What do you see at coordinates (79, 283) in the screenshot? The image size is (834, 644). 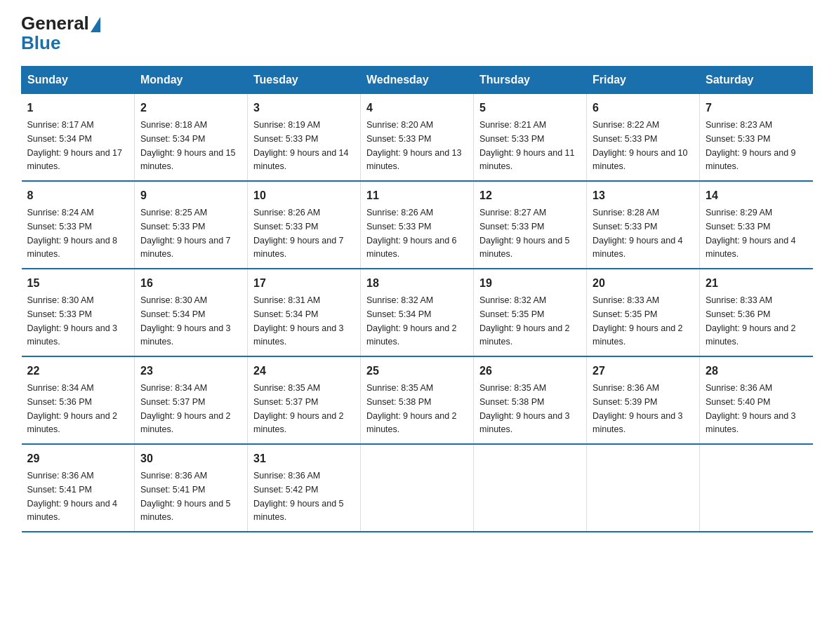 I see `day-number: 15` at bounding box center [79, 283].